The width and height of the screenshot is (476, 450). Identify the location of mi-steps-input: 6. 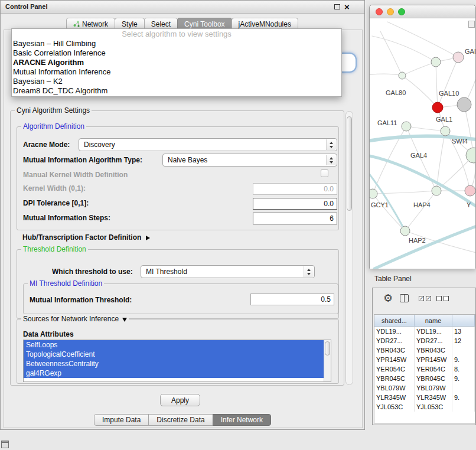
(295, 219).